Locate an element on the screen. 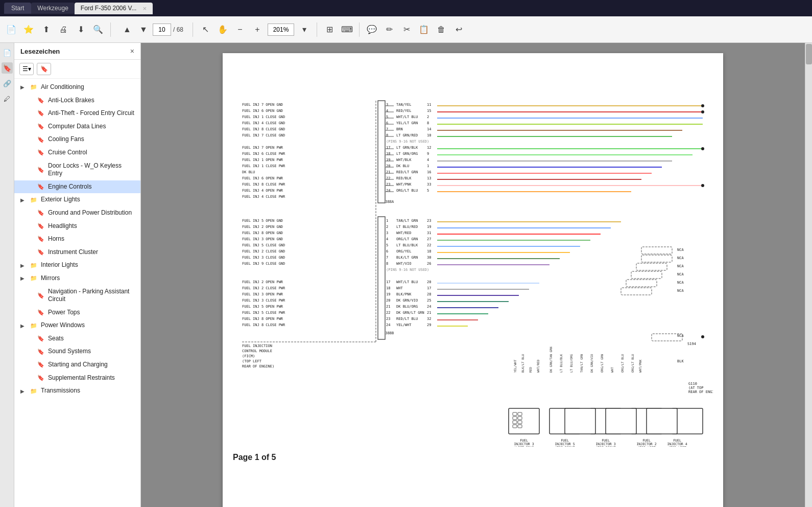 Image resolution: width=812 pixels, height=507 pixels. zoom-input is located at coordinates (281, 30).